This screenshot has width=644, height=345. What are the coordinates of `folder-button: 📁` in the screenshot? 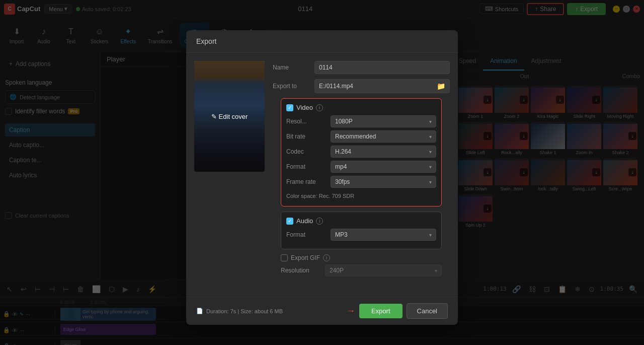 It's located at (441, 86).